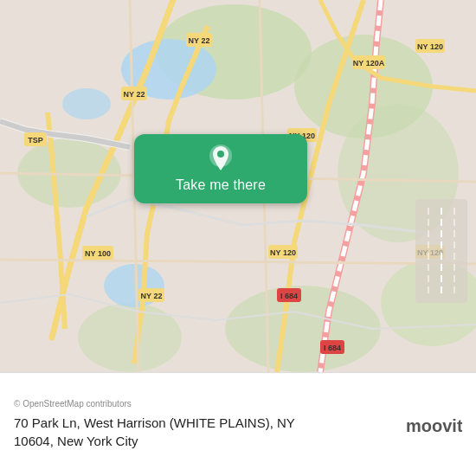  What do you see at coordinates (434, 426) in the screenshot?
I see `svg-text: moovit` at bounding box center [434, 426].